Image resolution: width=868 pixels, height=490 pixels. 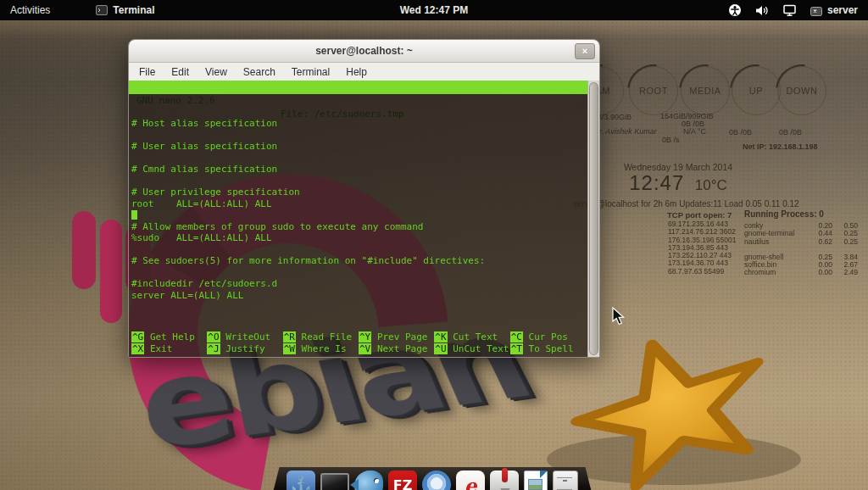 I want to click on rate-value: 0B /s, so click(x=671, y=140).